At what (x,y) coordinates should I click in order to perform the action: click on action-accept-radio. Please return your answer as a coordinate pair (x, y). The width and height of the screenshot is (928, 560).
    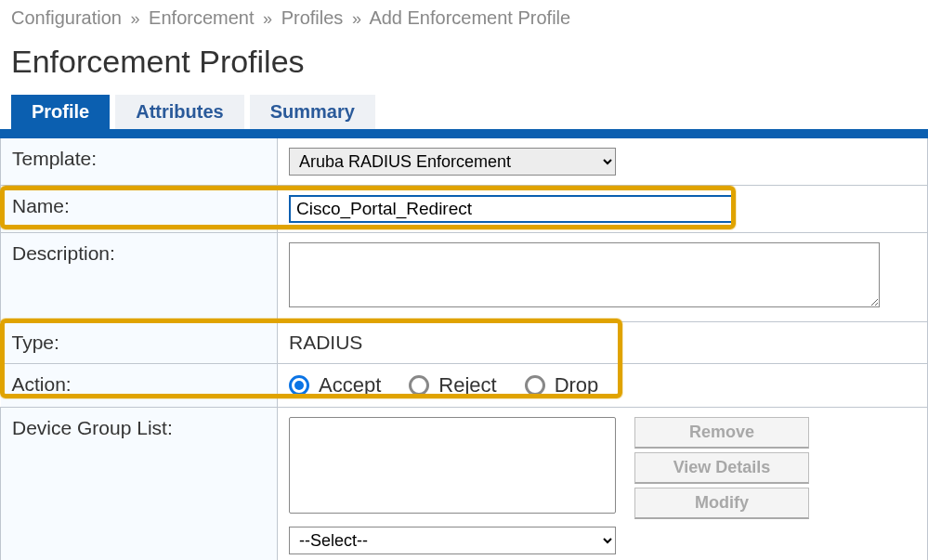
    Looking at the image, I should click on (299, 385).